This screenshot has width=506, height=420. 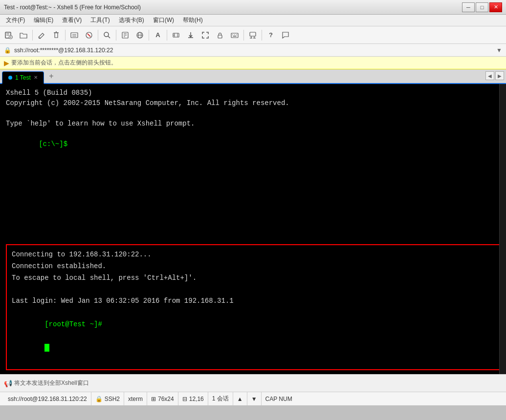 What do you see at coordinates (253, 145) in the screenshot?
I see `term-prompt-1: [c:\~]$` at bounding box center [253, 145].